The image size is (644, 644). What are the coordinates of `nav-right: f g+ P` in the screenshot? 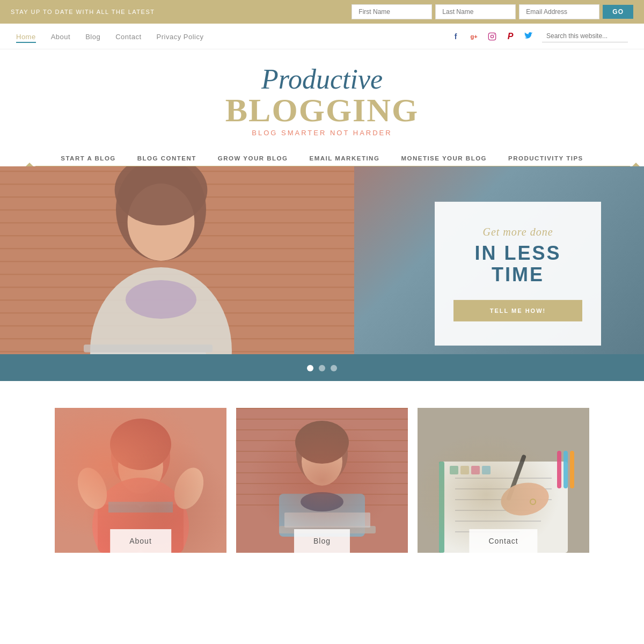 It's located at (539, 36).